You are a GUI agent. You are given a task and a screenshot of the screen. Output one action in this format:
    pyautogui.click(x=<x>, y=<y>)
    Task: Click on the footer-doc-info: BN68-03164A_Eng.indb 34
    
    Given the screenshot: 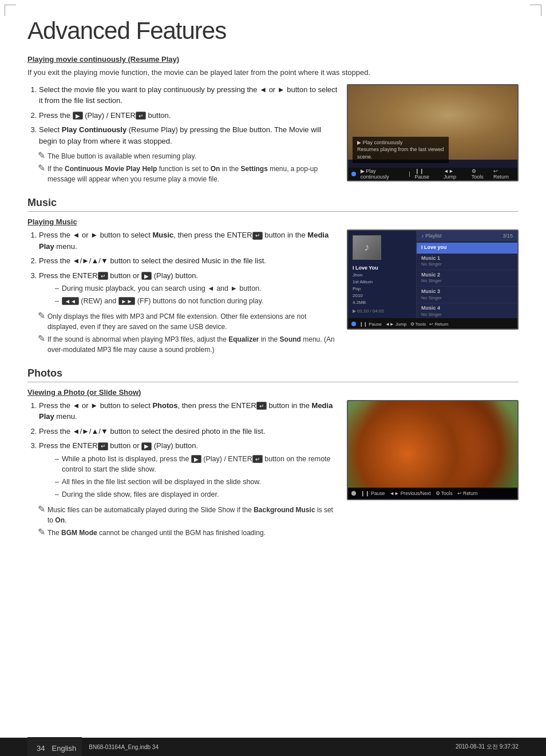 What is the action you would take?
    pyautogui.click(x=124, y=747)
    